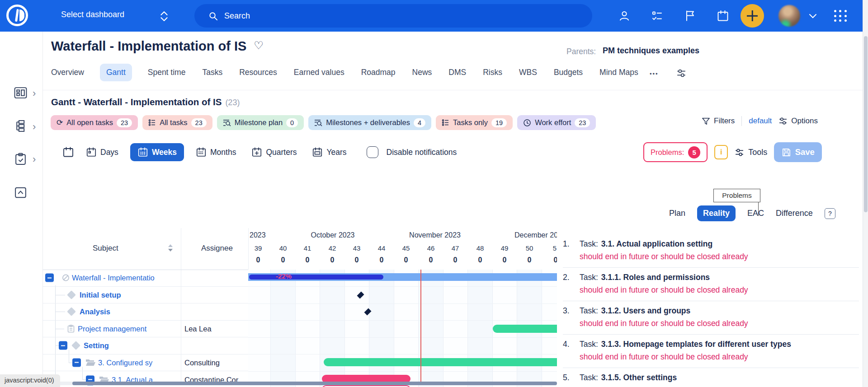 The image size is (868, 387). I want to click on task-bar-project-management, so click(525, 329).